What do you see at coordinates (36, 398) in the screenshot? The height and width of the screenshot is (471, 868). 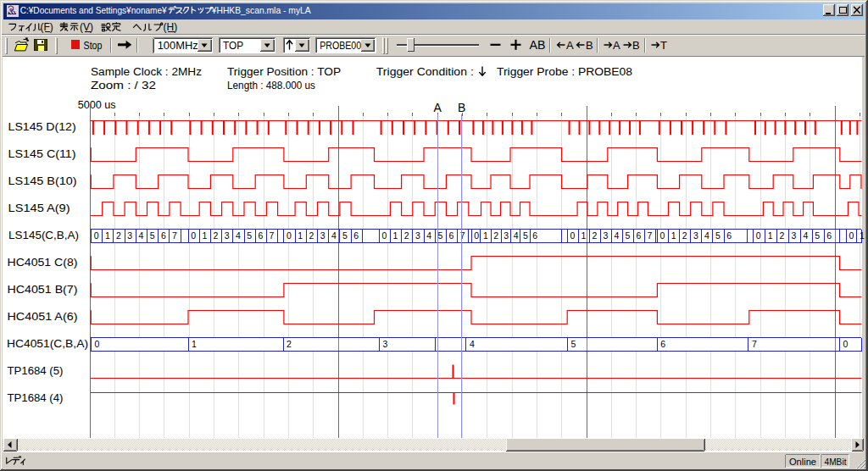 I see `svg-text: TP1684 (4)` at bounding box center [36, 398].